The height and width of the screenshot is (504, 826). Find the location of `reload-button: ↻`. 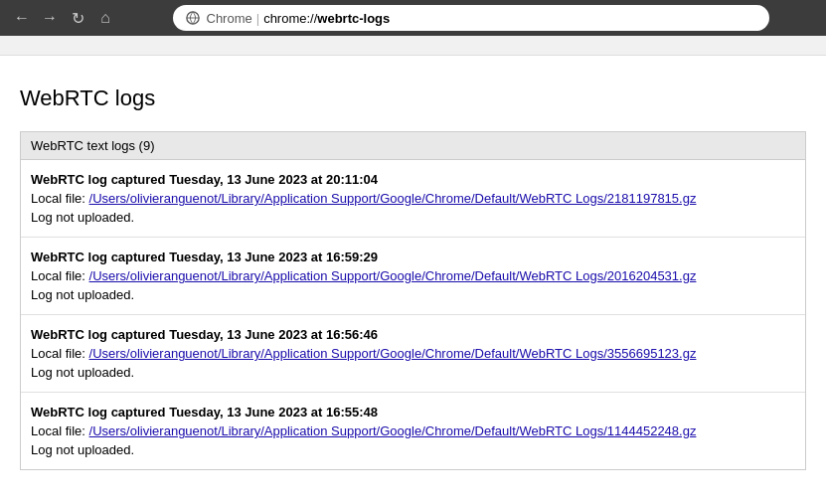

reload-button: ↻ is located at coordinates (78, 18).